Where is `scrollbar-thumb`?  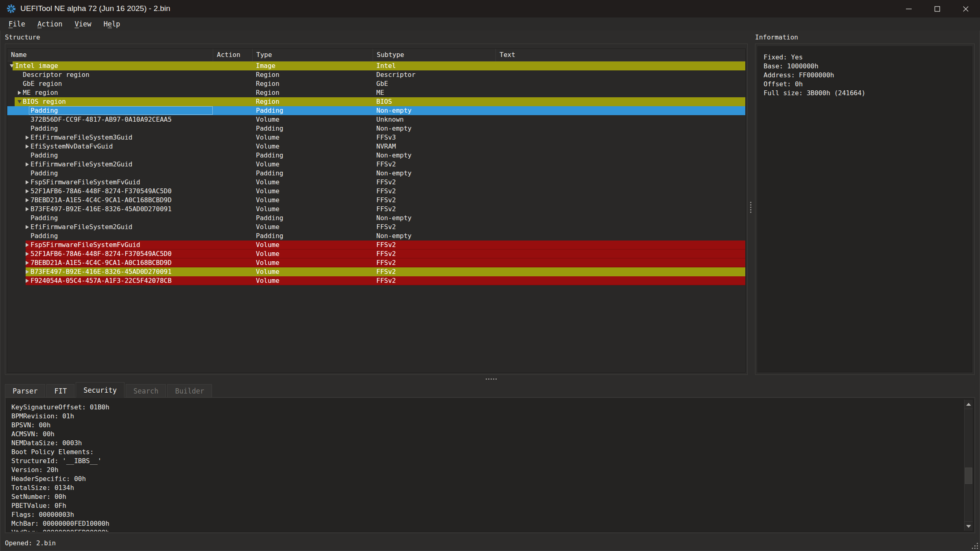 scrollbar-thumb is located at coordinates (969, 476).